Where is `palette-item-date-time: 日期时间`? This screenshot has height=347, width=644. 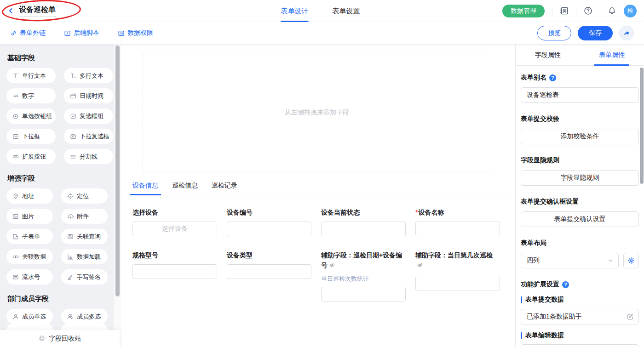
palette-item-date-time: 日期时间 is located at coordinates (88, 96).